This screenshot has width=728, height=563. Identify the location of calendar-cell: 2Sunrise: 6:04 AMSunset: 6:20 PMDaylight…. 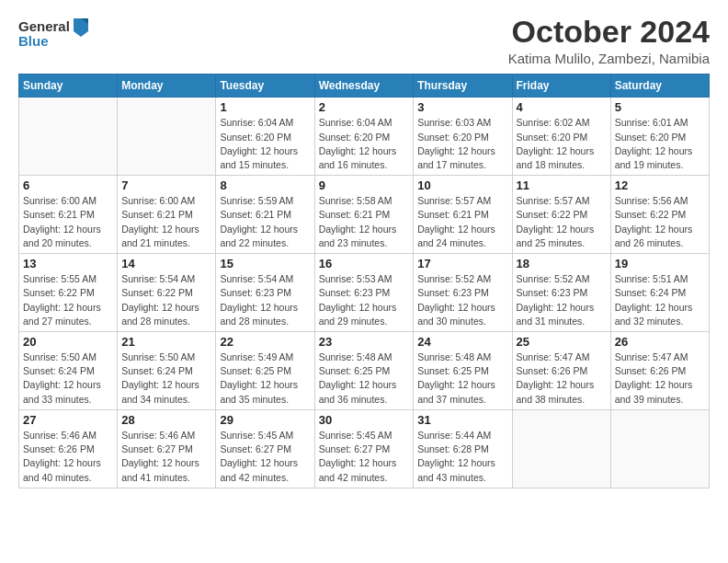
(364, 136).